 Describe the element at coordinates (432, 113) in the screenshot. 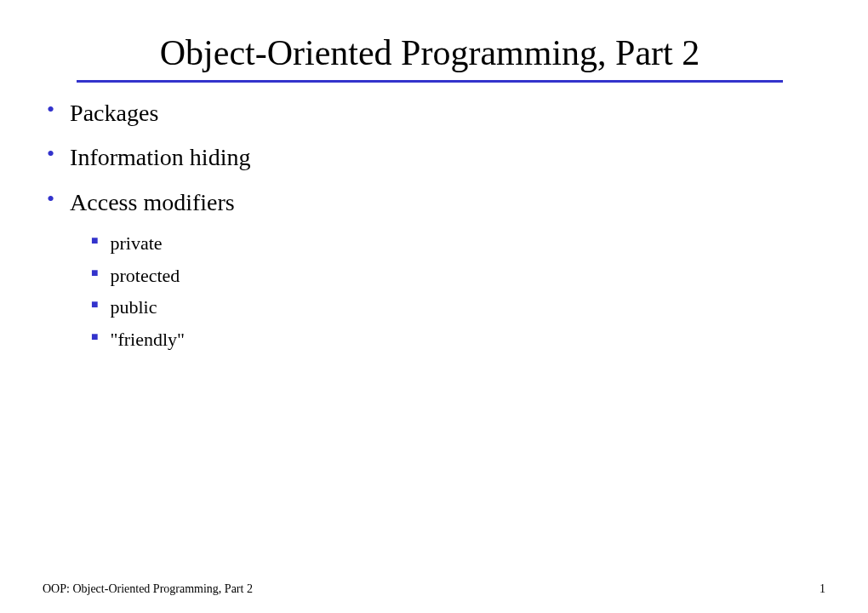

I see `list-item: • Packages` at that location.